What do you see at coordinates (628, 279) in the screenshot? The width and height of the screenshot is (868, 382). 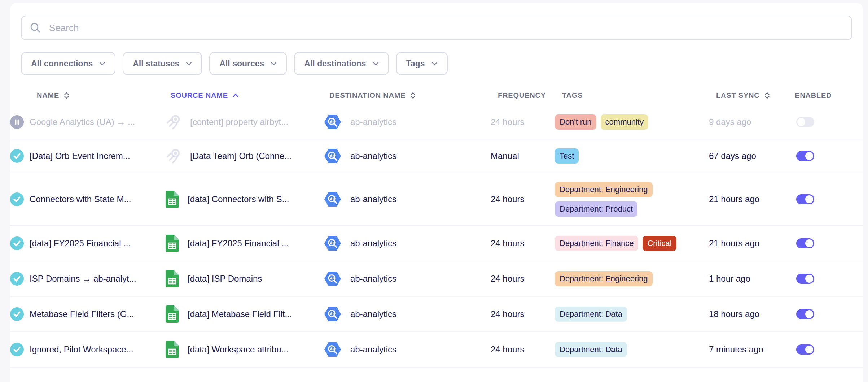 I see `tags-cell: Department: Engineering` at bounding box center [628, 279].